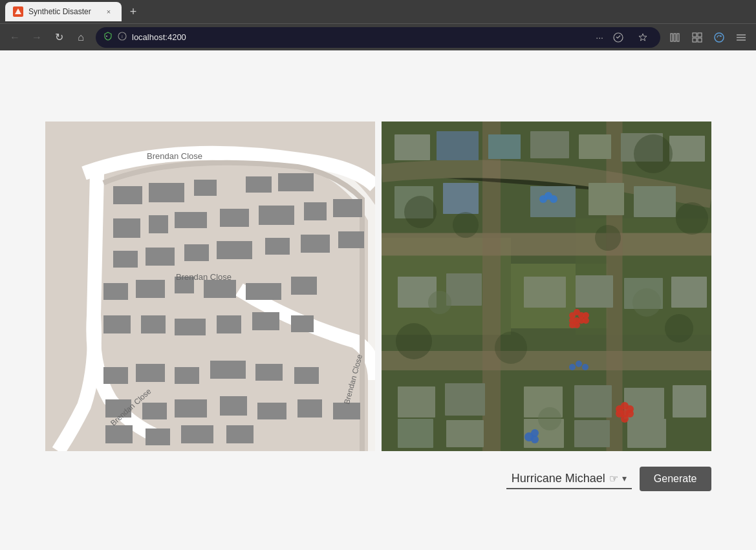  Describe the element at coordinates (15, 37) in the screenshot. I see `back-button: ←` at that location.